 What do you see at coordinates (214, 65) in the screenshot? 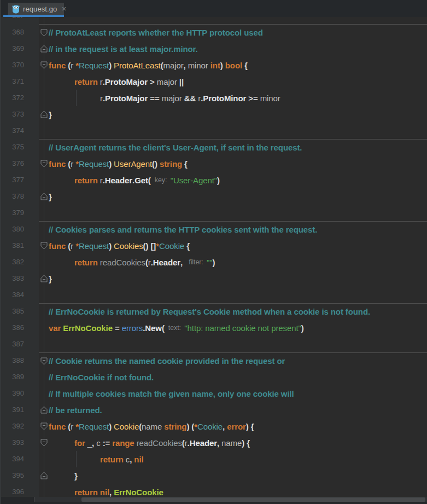
I see `editor-row: 370func (r *Request) ProtoAtLeast(major,…` at bounding box center [214, 65].